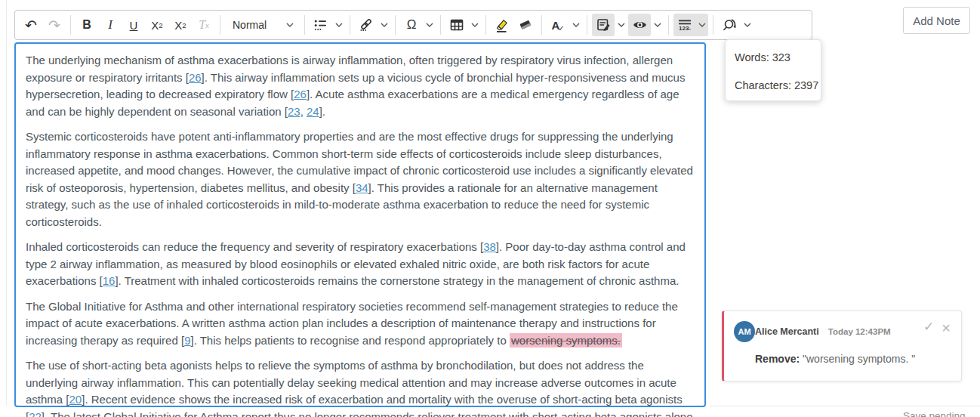 This screenshot has height=417, width=980. What do you see at coordinates (475, 25) in the screenshot?
I see `table-dropdown-chevron` at bounding box center [475, 25].